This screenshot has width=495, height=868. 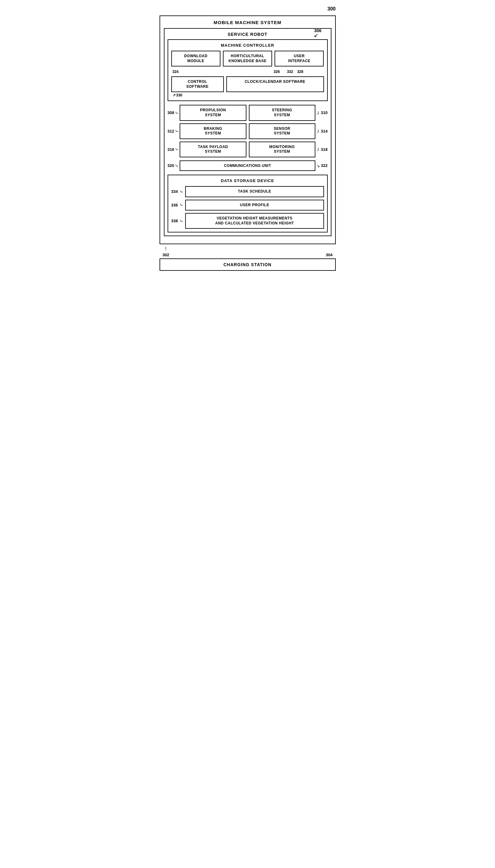 What do you see at coordinates (175, 192) in the screenshot?
I see `ref-334: 334` at bounding box center [175, 192].